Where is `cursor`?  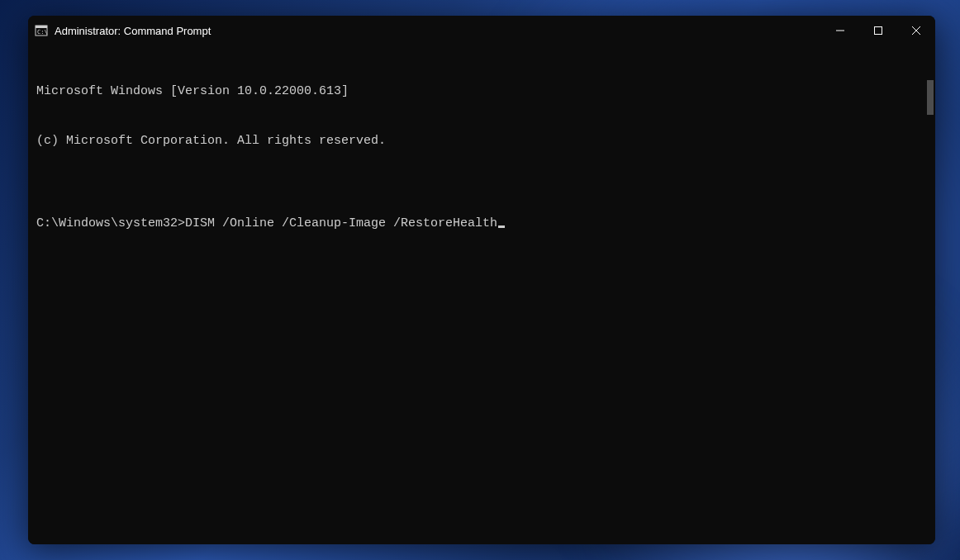
cursor is located at coordinates (501, 226).